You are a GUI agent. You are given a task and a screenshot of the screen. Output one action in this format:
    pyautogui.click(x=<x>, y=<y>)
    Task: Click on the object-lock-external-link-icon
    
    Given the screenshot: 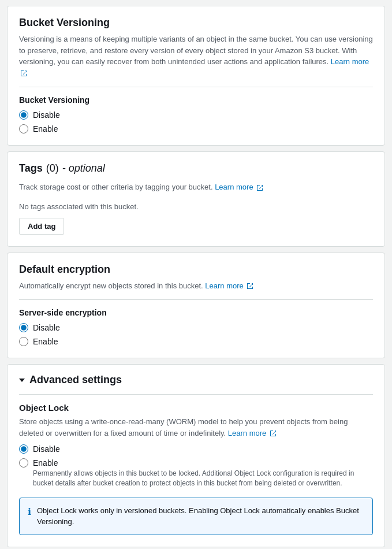 What is the action you would take?
    pyautogui.click(x=273, y=433)
    